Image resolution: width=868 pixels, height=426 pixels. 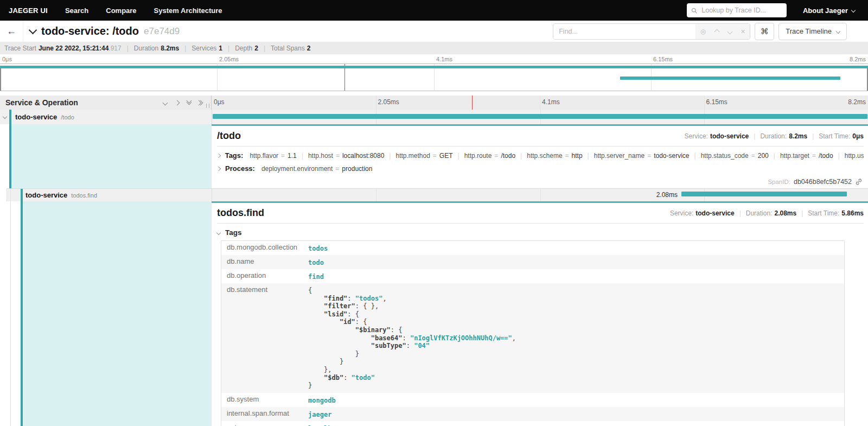 What do you see at coordinates (743, 31) in the screenshot?
I see `clear-find-button: ×` at bounding box center [743, 31].